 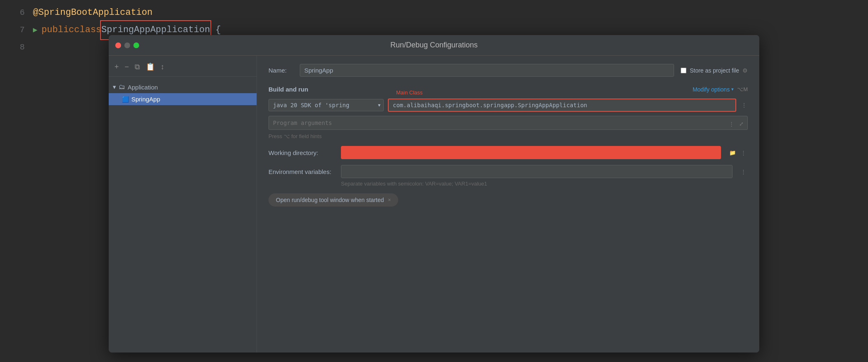 What do you see at coordinates (744, 153) in the screenshot?
I see `working-dir-copy-icon: ⋮` at bounding box center [744, 153].